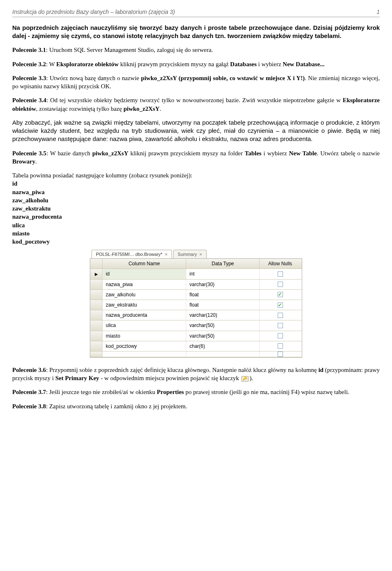 This screenshot has height=571, width=392. Describe the element at coordinates (245, 379) in the screenshot. I see `primary-key-icon` at that location.